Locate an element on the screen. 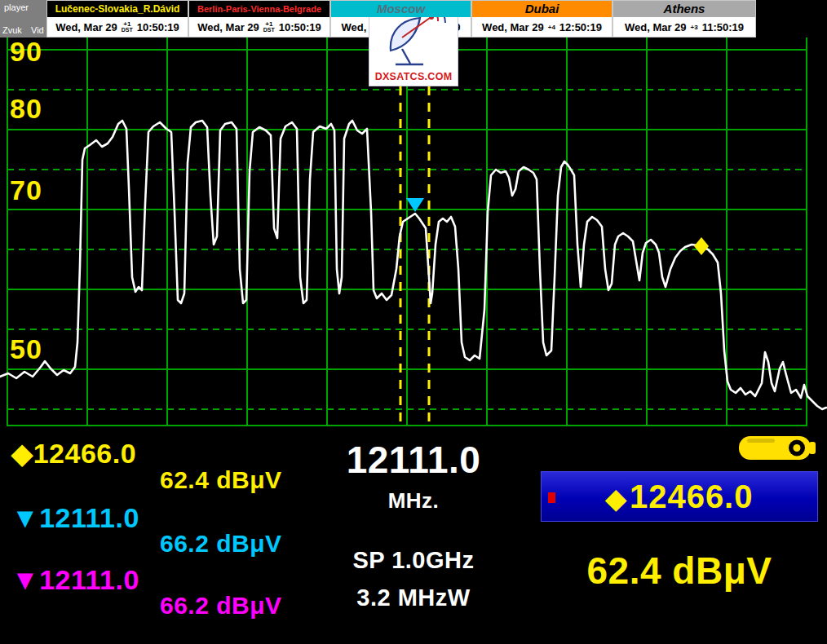 The image size is (827, 644). battery-icon is located at coordinates (778, 448).